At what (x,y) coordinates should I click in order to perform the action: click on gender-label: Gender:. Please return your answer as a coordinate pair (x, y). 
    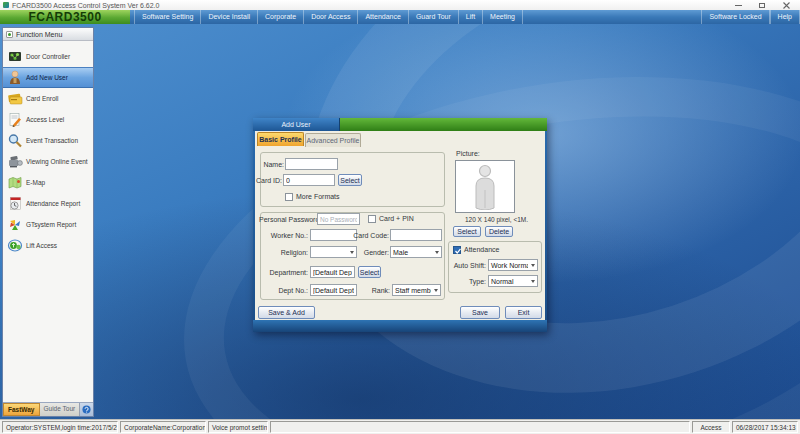
    Looking at the image, I should click on (374, 252).